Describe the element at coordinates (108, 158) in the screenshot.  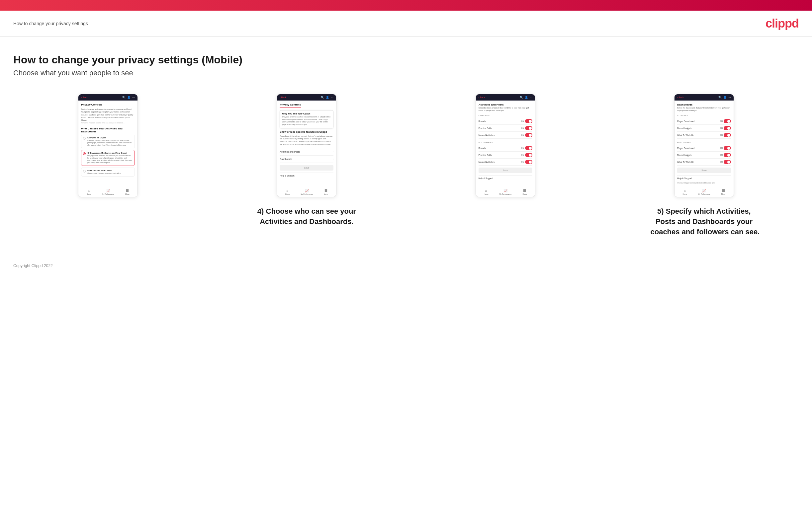
I see `option-followers: Only Approved Followers and Your Coach O…` at that location.